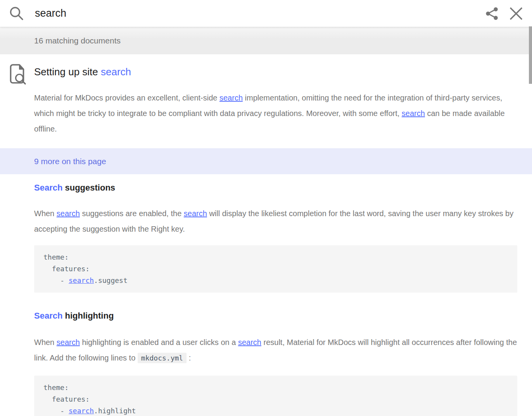 Image resolution: width=532 pixels, height=416 pixels. What do you see at coordinates (266, 161) in the screenshot?
I see `more-on-this-page-button: 9 more on this page` at bounding box center [266, 161].